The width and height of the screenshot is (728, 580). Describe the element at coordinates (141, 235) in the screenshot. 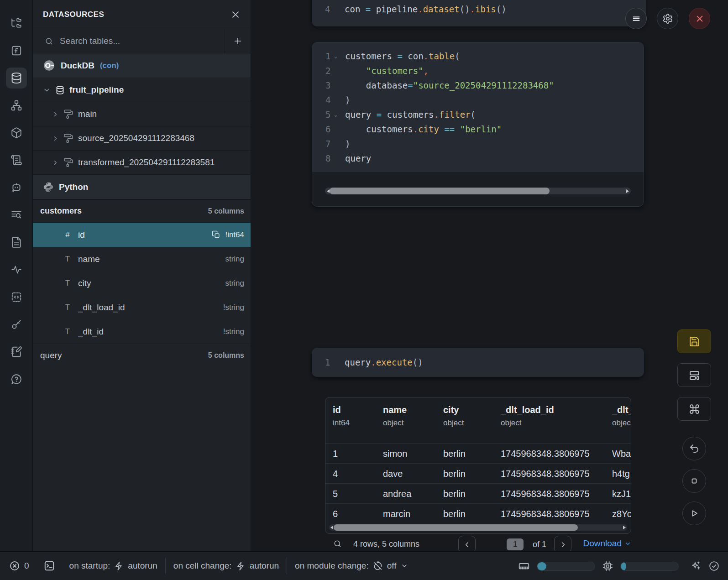

I see `column-row: # id !int64` at that location.